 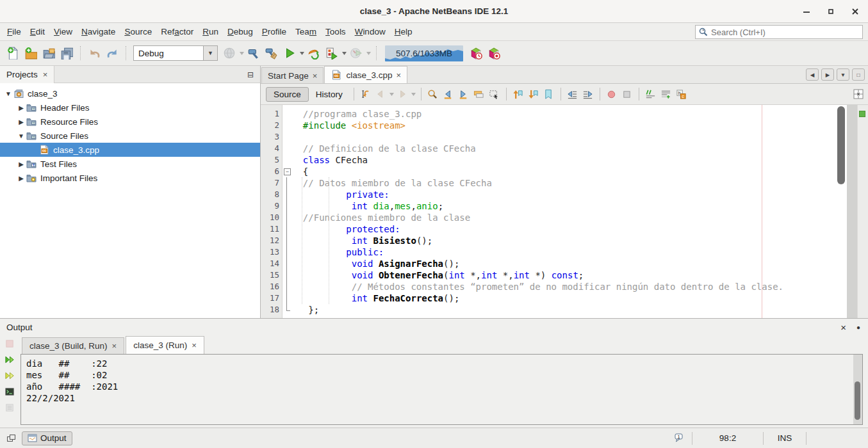 What do you see at coordinates (479, 94) in the screenshot?
I see `toggle-highlight-search-icon` at bounding box center [479, 94].